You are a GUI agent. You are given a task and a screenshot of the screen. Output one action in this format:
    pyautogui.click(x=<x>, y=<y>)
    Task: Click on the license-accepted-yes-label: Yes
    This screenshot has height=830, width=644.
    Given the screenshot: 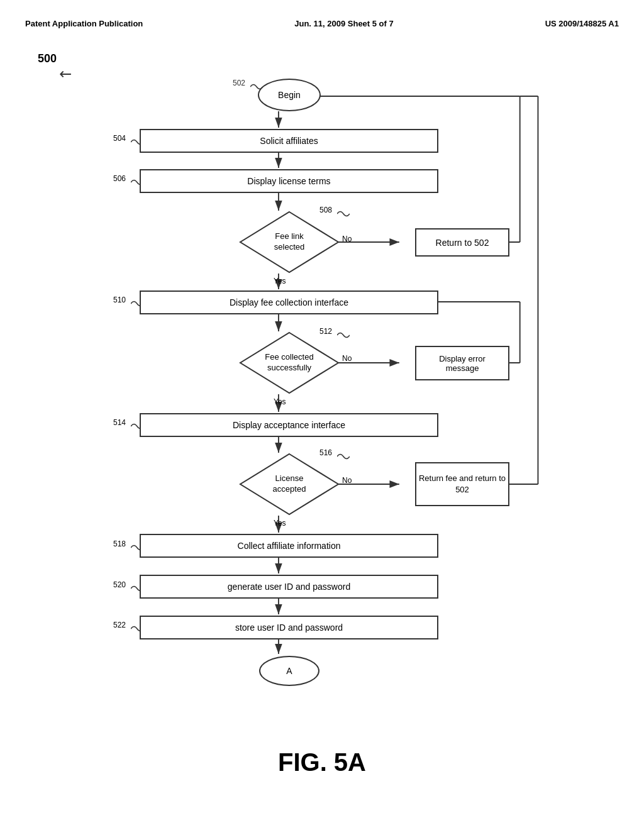 What is the action you would take?
    pyautogui.click(x=280, y=523)
    